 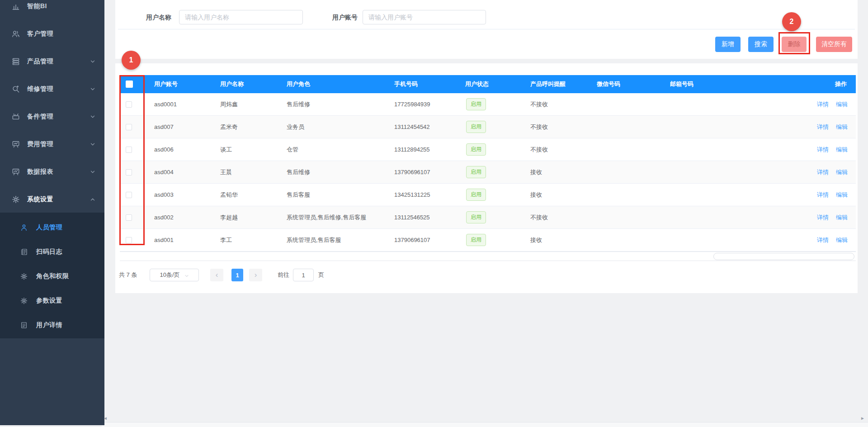 What do you see at coordinates (105, 418) in the screenshot?
I see `scroll-left-arrow-icon: ◄` at bounding box center [105, 418].